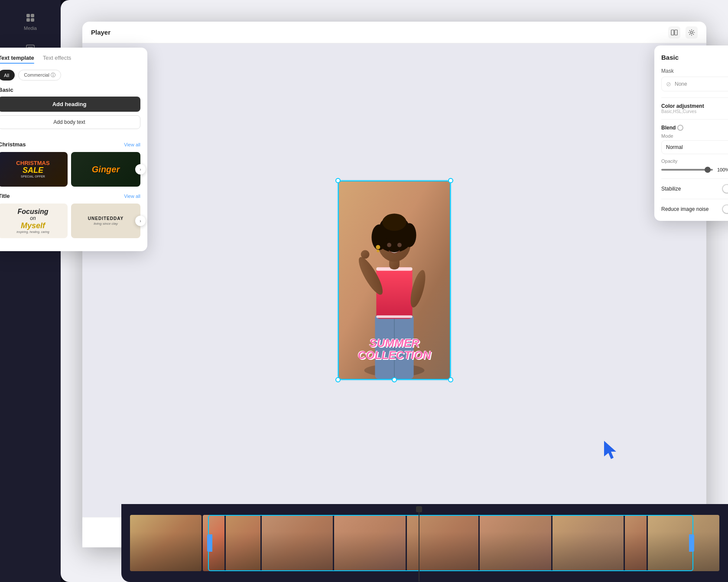 This screenshot has height=582, width=728. I want to click on title-section-header: Title View all, so click(70, 196).